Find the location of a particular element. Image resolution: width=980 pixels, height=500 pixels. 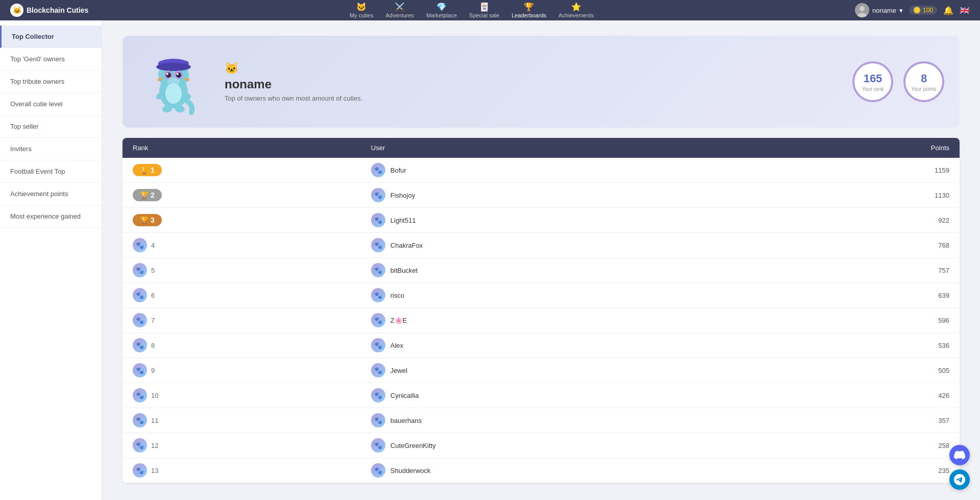

points-cell: 357 is located at coordinates (866, 421).